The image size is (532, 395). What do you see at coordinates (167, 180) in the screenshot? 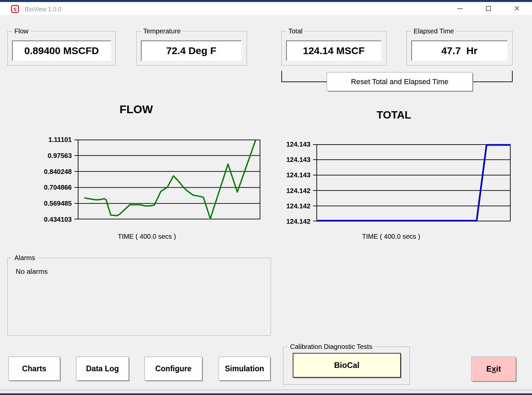
I see `flow-chart: 1.111010.975630.8402480.7048660.5694850.…` at bounding box center [167, 180].